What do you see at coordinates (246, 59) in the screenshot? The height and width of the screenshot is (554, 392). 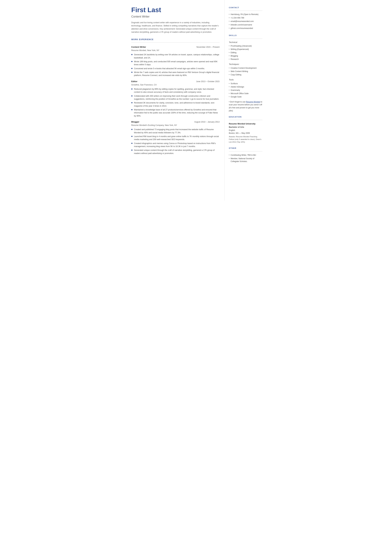 I see `list-item: Research` at bounding box center [246, 59].